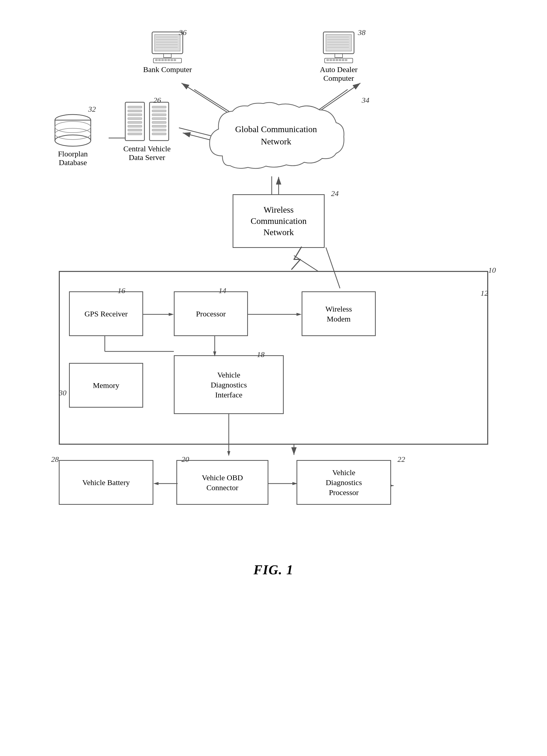  Describe the element at coordinates (485, 293) in the screenshot. I see `telematics-ref: 12` at that location.